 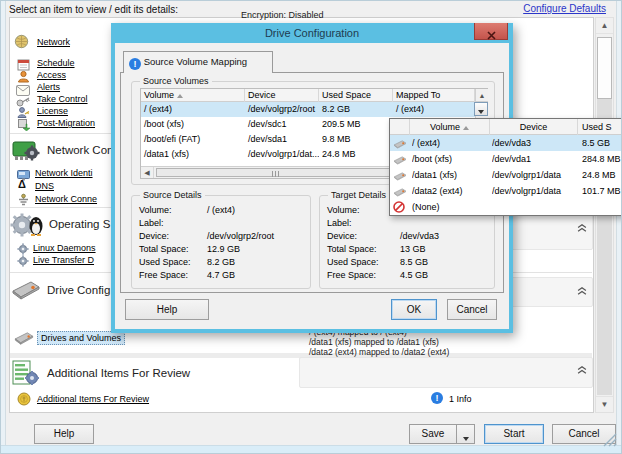 I want to click on dns-delta-icon: Δ, so click(x=22, y=184).